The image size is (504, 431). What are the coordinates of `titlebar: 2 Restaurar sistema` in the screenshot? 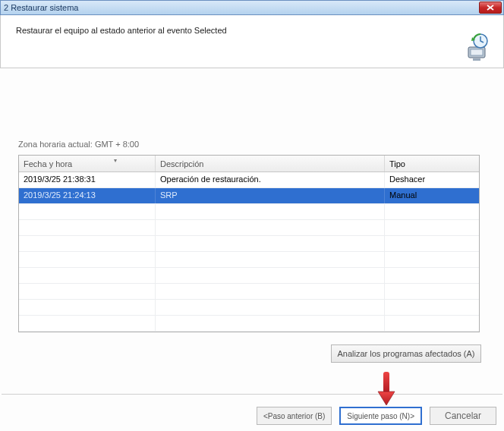 It's located at (252, 8).